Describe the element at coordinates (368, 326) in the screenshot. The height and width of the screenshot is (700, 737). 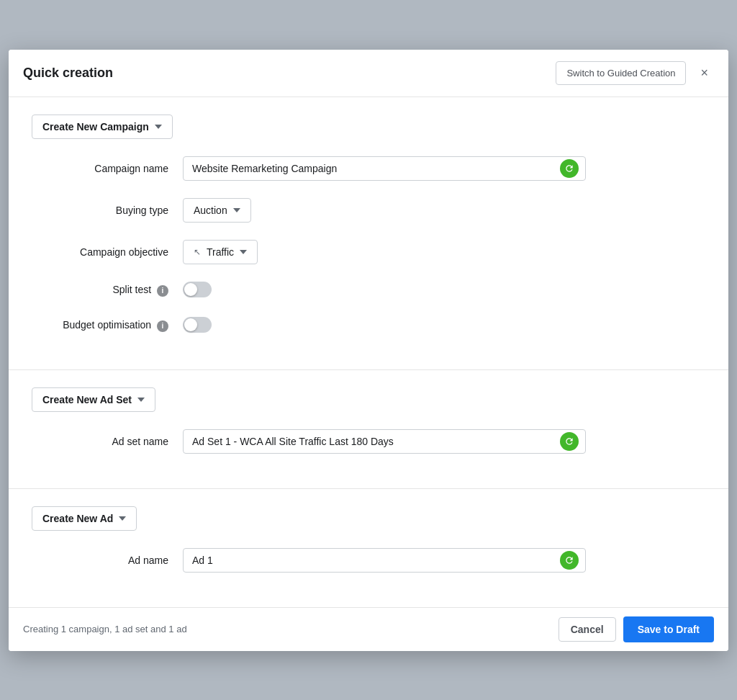
I see `budget-optimisation-row: Budget optimisation i` at that location.